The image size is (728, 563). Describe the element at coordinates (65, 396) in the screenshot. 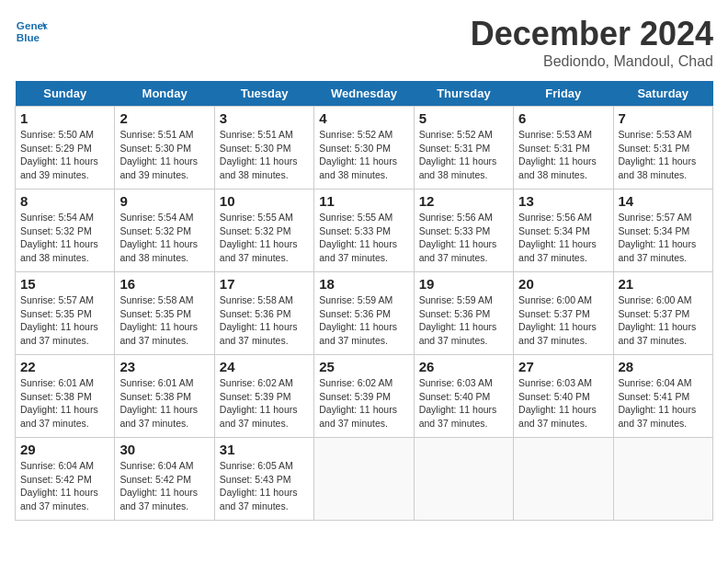

I see `table-row: 22Sunrise: 6:01 AMSunset: 5:38 PMDayligh…` at that location.